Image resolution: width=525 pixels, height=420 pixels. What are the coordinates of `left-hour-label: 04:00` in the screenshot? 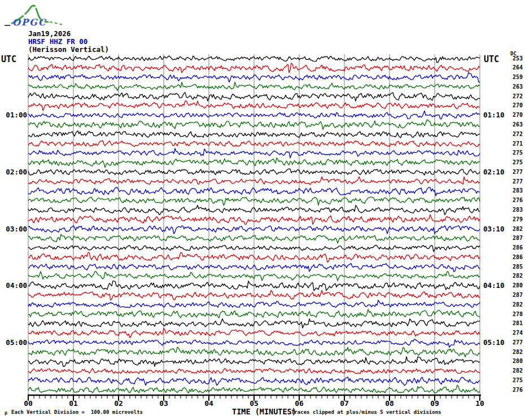 It's located at (14, 286).